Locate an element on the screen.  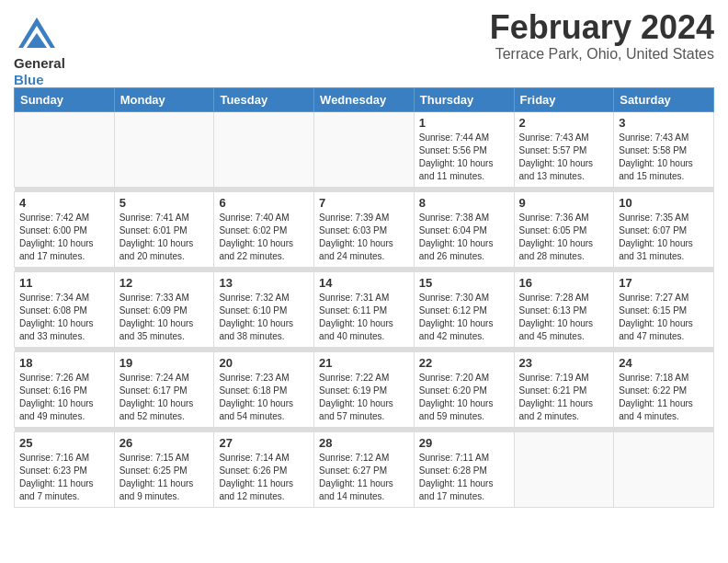
calendar-week-row: 25Sunrise: 7:16 AM Sunset: 6:23 PM Dayli… is located at coordinates (364, 470).